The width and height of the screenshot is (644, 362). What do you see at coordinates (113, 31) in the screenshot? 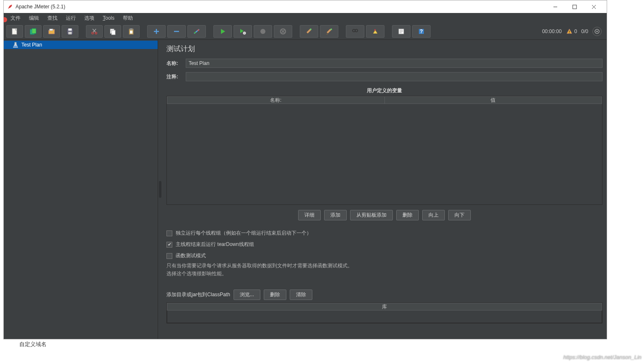
I see `copy-icon` at bounding box center [113, 31].